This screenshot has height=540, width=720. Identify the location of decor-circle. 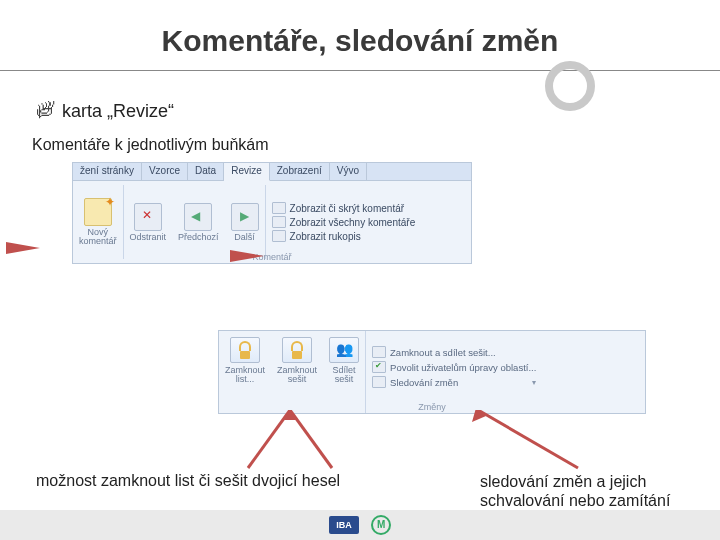
(570, 86).